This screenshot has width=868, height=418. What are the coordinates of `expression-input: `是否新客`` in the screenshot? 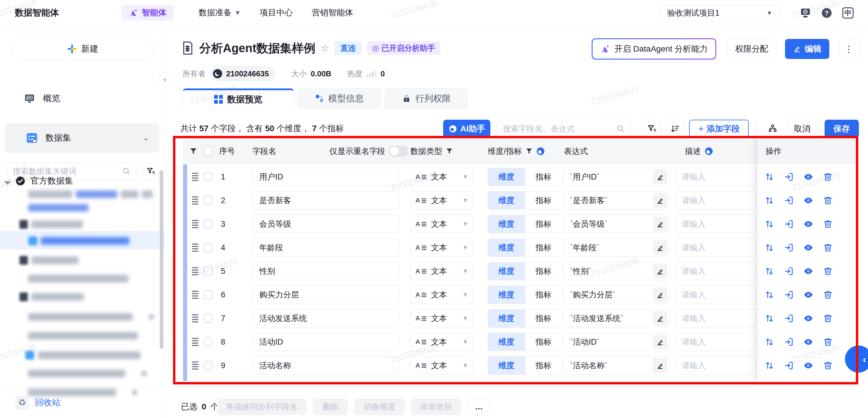 It's located at (617, 201).